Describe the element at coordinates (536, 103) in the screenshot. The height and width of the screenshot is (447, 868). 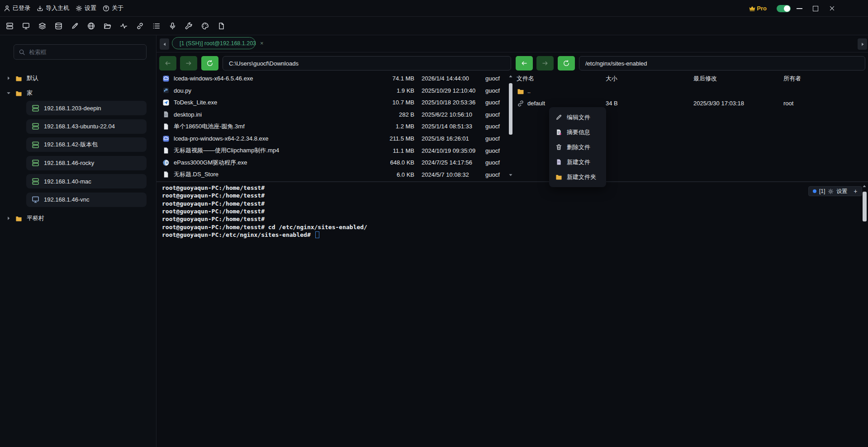
I see `file-name: default` at that location.